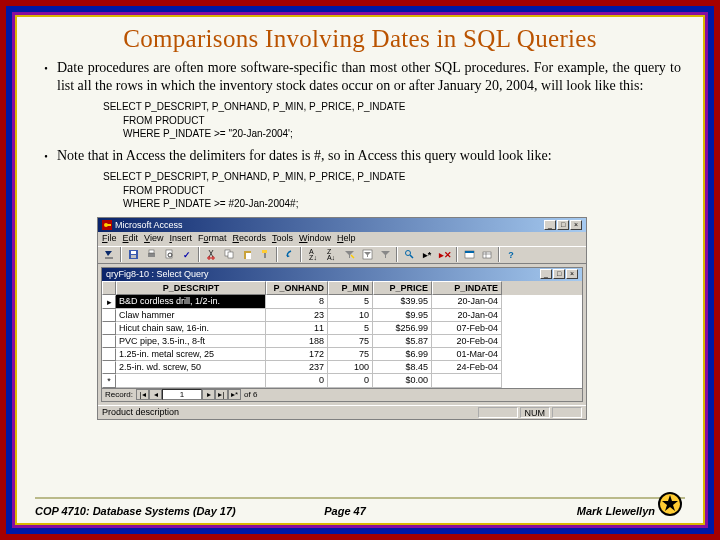 This screenshot has height=540, width=720. I want to click on row-selector: *, so click(109, 381).